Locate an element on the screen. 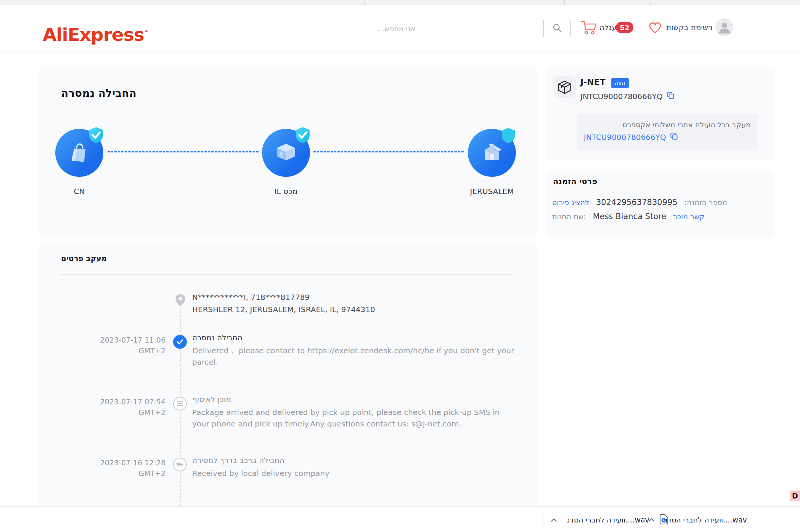 The width and height of the screenshot is (800, 532). search-bar is located at coordinates (471, 29).